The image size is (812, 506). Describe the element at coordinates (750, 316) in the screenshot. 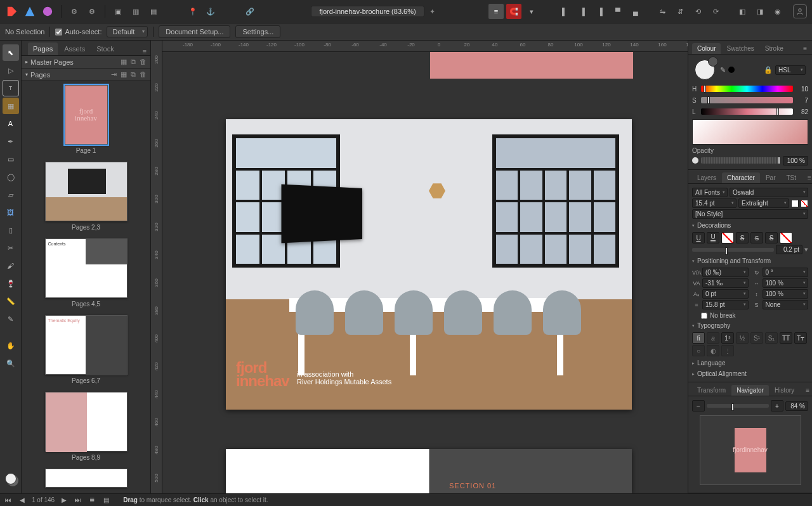

I see `no-break-checkbox: No break` at that location.